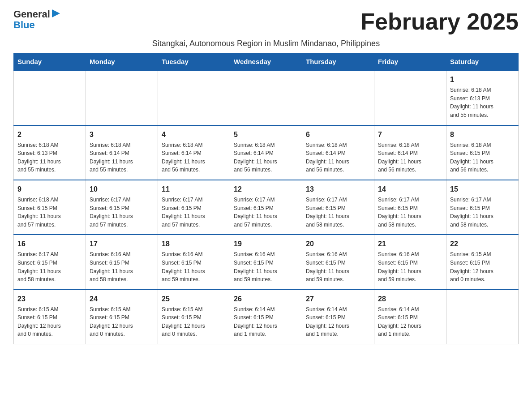 This screenshot has height=411, width=532. Describe the element at coordinates (194, 135) in the screenshot. I see `day-number: 4` at that location.